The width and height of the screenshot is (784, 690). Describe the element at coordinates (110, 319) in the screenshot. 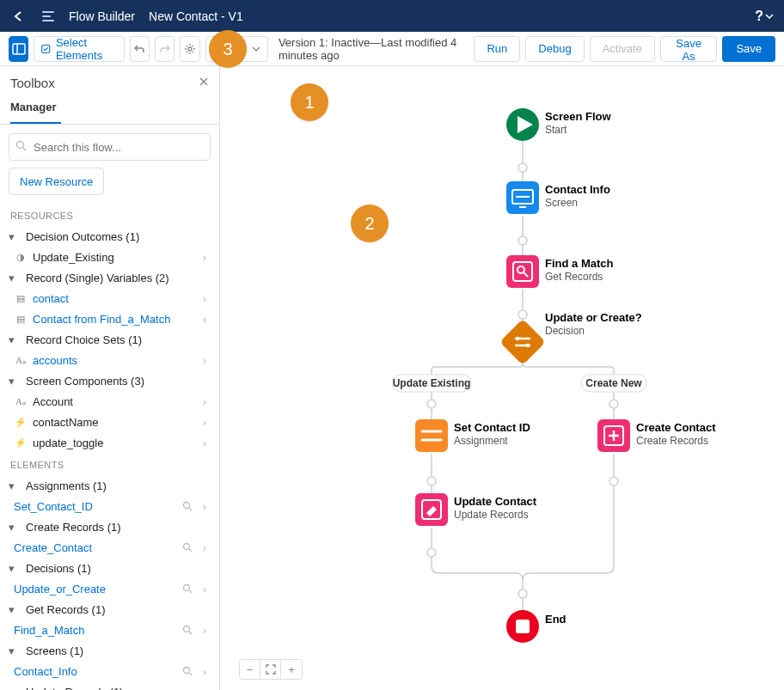

I see `resource-item: ▤ Contact from Find_a_Match ›` at that location.